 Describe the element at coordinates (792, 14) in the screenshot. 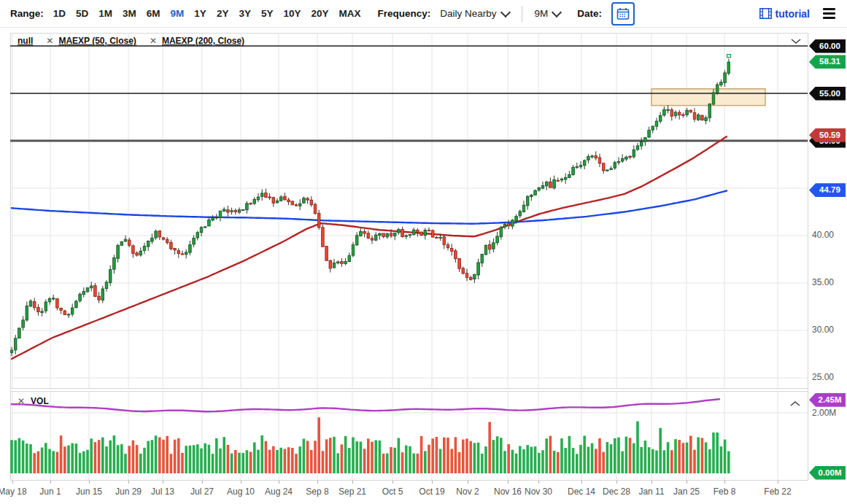

I see `tutorial-label: tutorial` at that location.